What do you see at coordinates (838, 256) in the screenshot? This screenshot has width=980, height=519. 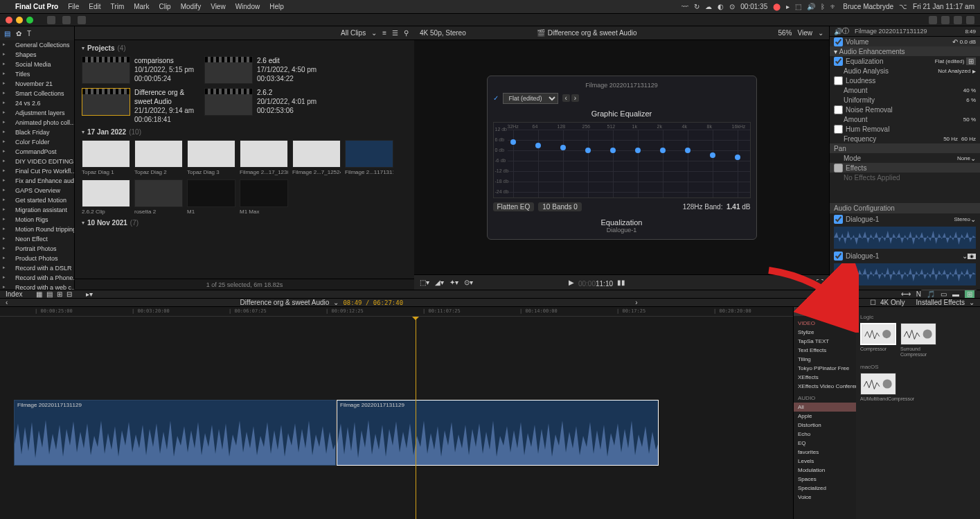 I see `dialogue2-checkbox` at bounding box center [838, 256].